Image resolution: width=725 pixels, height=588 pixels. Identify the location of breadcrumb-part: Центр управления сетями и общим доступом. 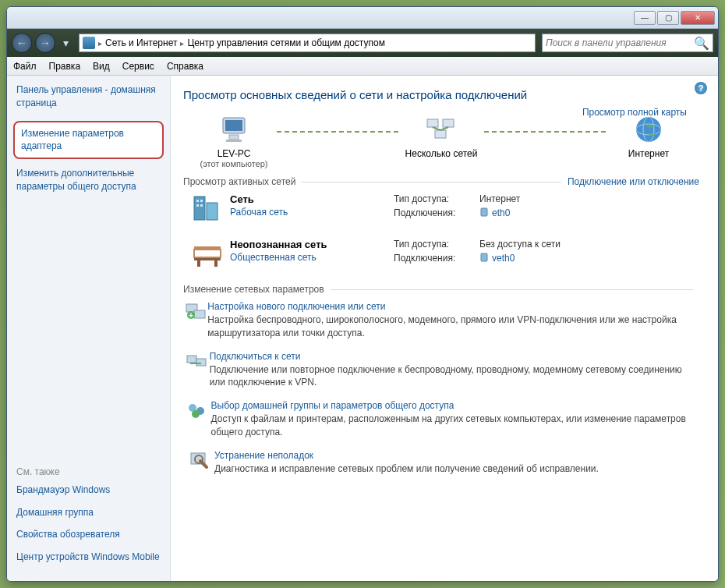
(286, 43).